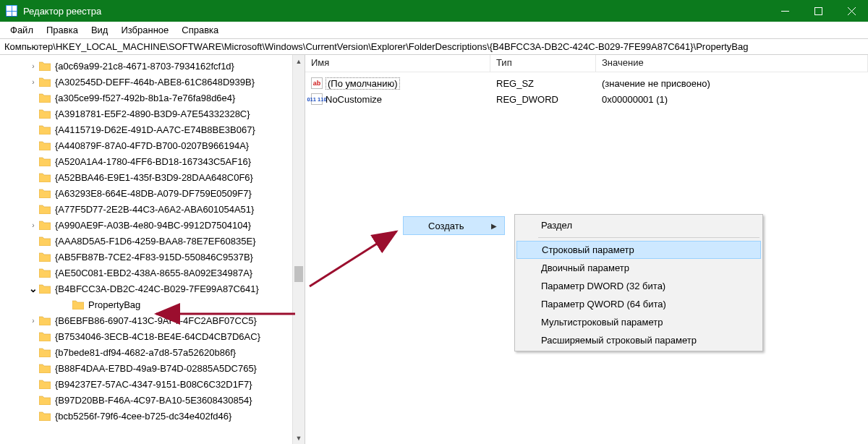  I want to click on tree-item-label: {a0c69a99-21c8-4671-8703-7934162fcf1d}, so click(145, 67).